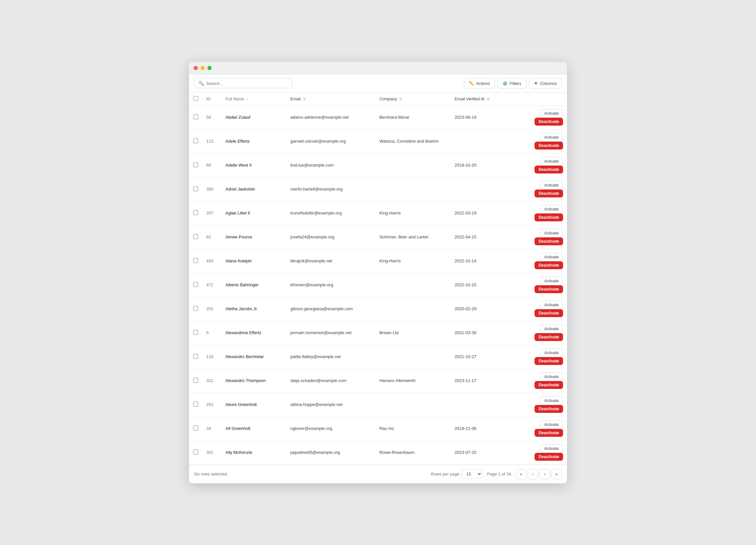  What do you see at coordinates (203, 68) in the screenshot?
I see `minimize-dot` at bounding box center [203, 68].